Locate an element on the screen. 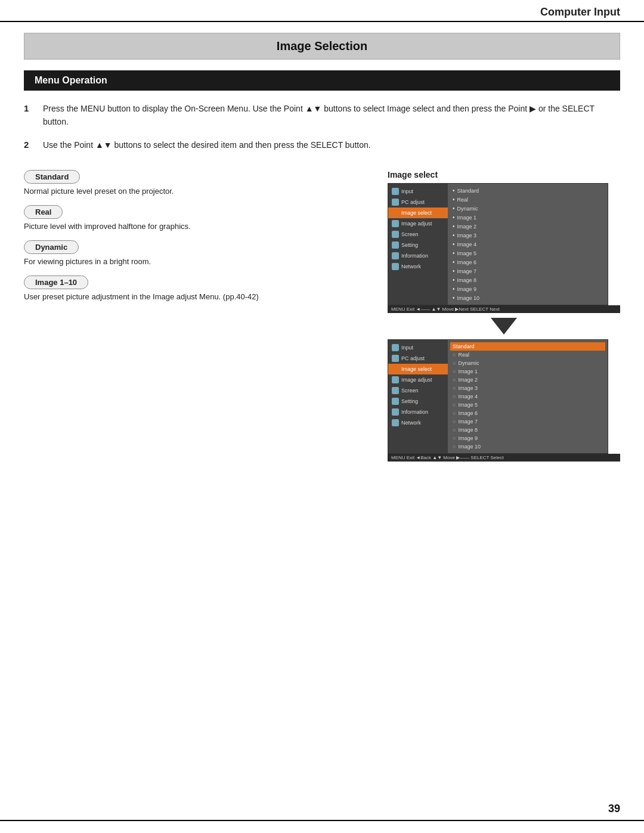  opt-img2-top: Image 2 is located at coordinates (528, 227).